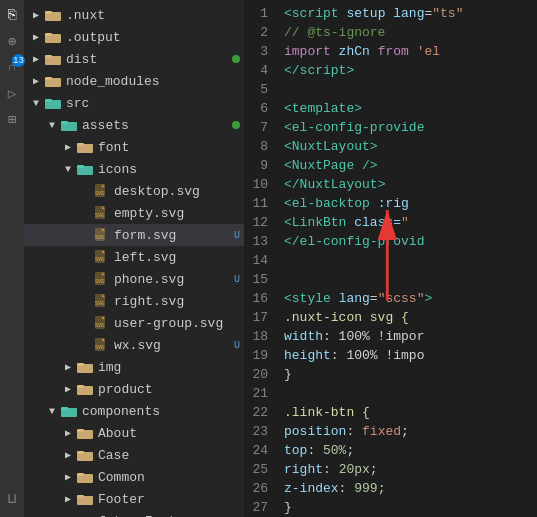  Describe the element at coordinates (134, 477) in the screenshot. I see `tree-item-Common: ▶Common` at that location.